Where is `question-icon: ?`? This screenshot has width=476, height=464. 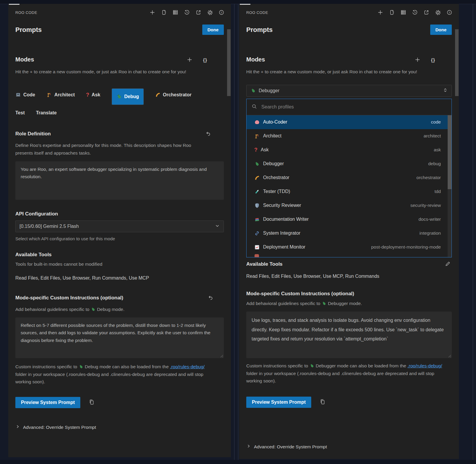
question-icon: ? is located at coordinates (256, 150).